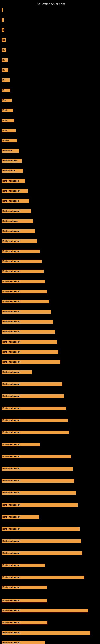 The image size is (100, 644). What do you see at coordinates (12, 171) in the screenshot?
I see `bar-label: Bottleneck r` at bounding box center [12, 171].